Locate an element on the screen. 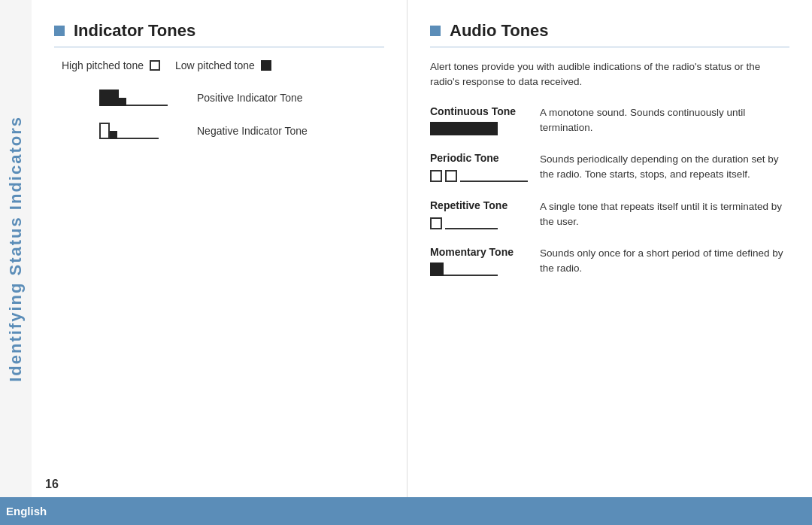 This screenshot has height=525, width=812. low-pitched-label: Low pitched tone is located at coordinates (215, 65).